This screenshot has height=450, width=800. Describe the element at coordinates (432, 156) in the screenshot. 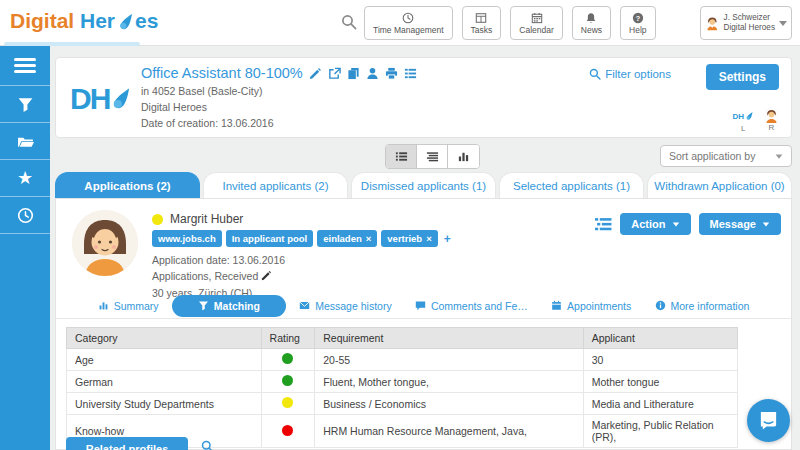

I see `detail-view-icon` at that location.